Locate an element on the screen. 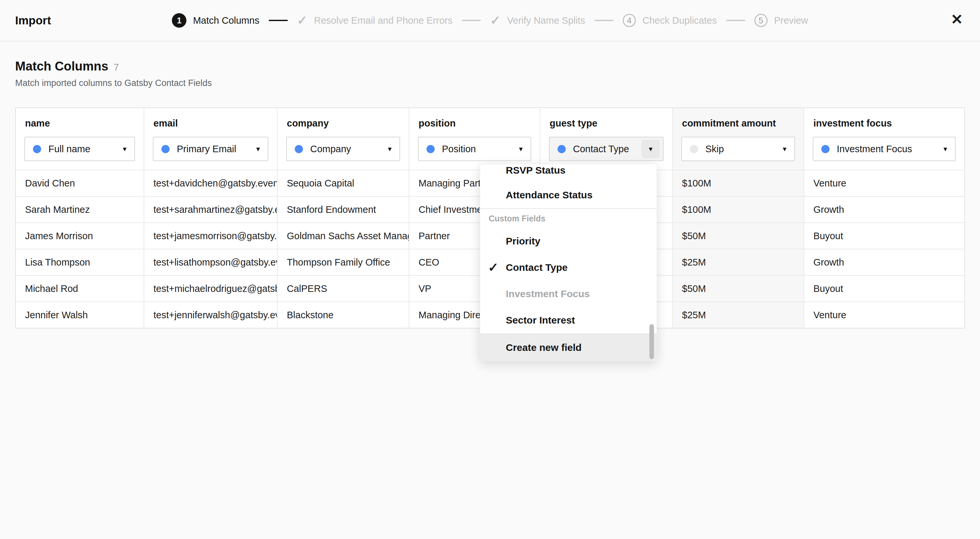 This screenshot has width=980, height=539. column-header-guest-type: guest typeContact Type▼ is located at coordinates (606, 139).